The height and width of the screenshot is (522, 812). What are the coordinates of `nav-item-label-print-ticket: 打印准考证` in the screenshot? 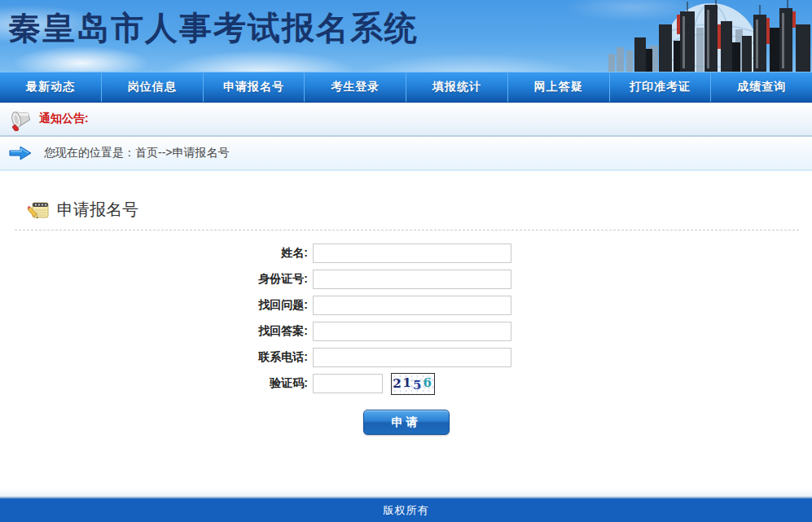 It's located at (660, 87).